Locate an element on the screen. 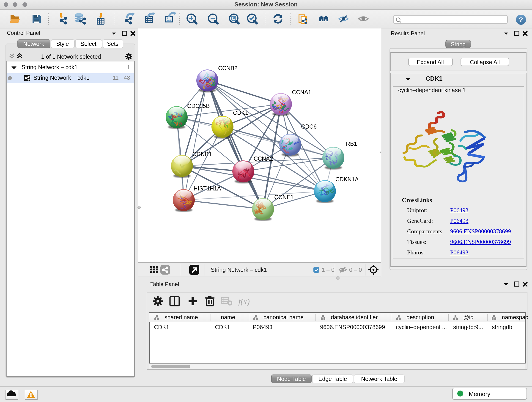 This screenshot has width=532, height=402. svg-text: name is located at coordinates (228, 317).